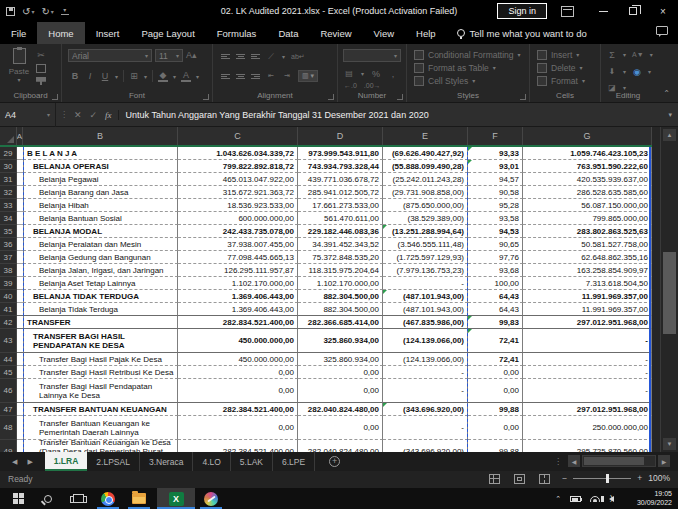  I want to click on menu-tab-review: Review, so click(336, 33).